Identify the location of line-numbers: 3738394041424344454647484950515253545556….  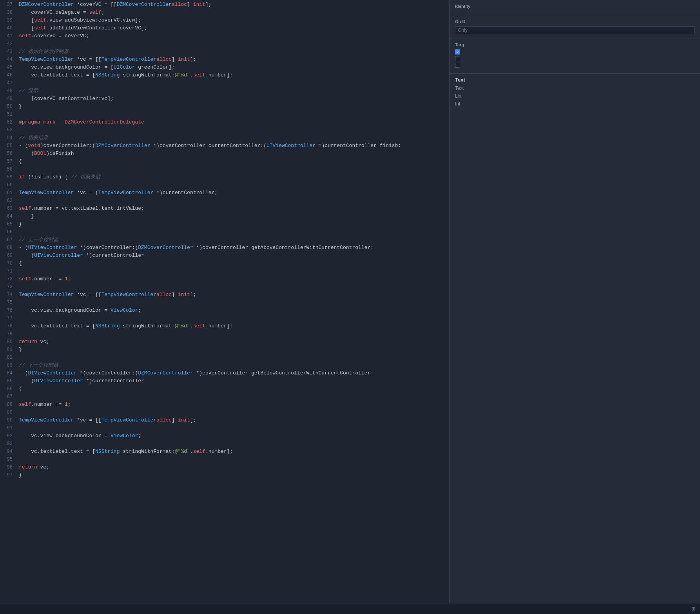
(8, 307).